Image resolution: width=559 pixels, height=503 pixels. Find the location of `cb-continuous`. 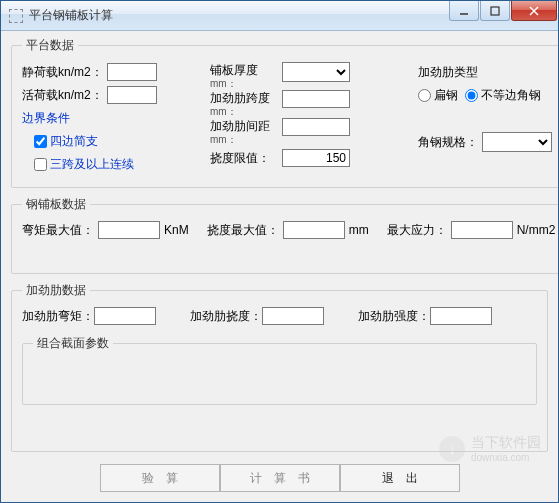

cb-continuous is located at coordinates (40, 164).